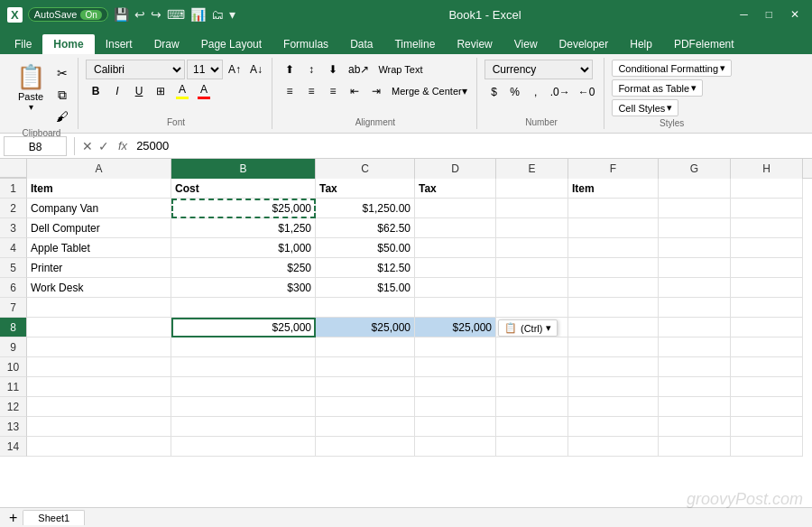 Image resolution: width=812 pixels, height=527 pixels. What do you see at coordinates (586, 92) in the screenshot?
I see `decrease-decimal-button: ←0` at bounding box center [586, 92].